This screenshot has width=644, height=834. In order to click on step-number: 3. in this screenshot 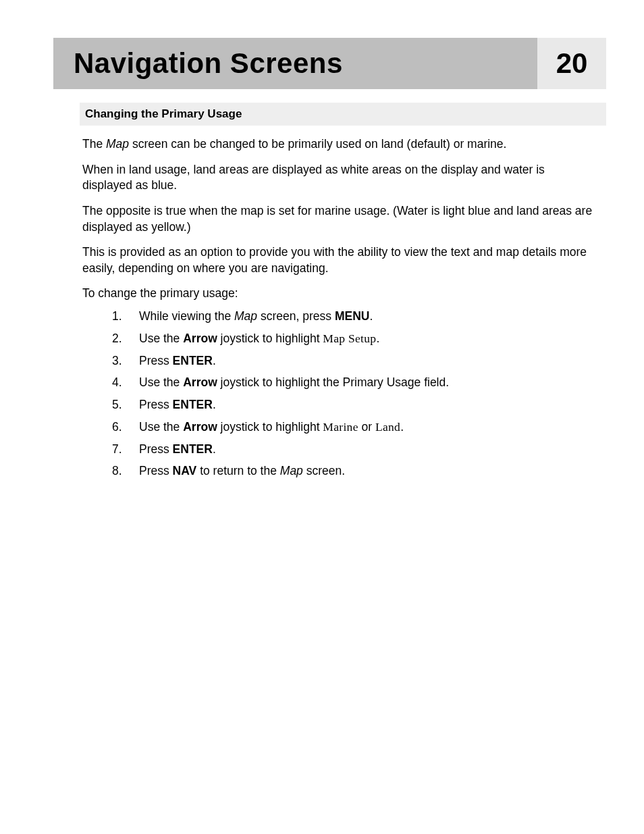, I will do `click(126, 361)`.